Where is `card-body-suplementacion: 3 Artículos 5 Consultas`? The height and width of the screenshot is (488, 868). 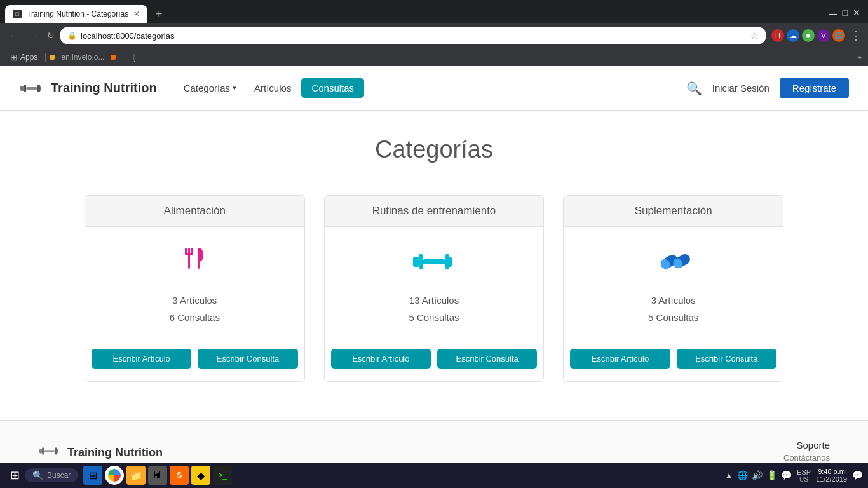
card-body-suplementacion: 3 Artículos 5 Consultas is located at coordinates (674, 288).